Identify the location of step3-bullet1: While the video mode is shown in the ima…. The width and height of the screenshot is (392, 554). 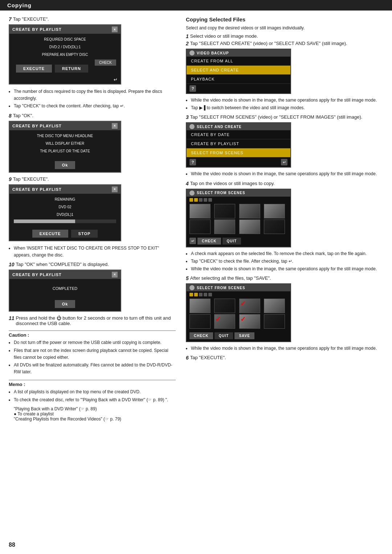
(287, 174).